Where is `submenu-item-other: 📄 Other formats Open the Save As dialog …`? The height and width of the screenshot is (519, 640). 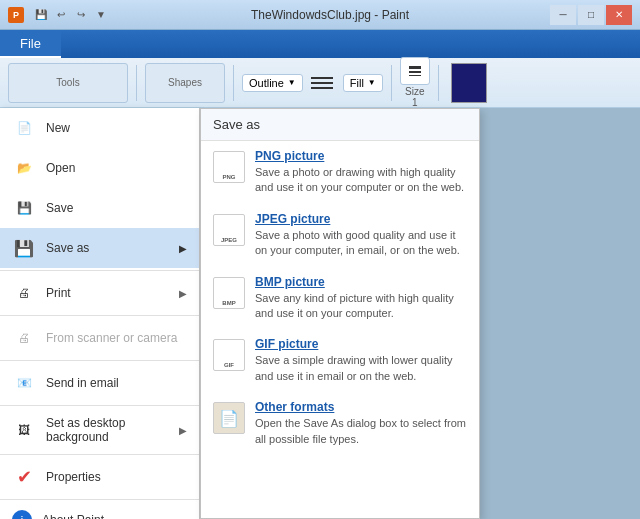
submenu-item-other: 📄 Other formats Open the Save As dialog … is located at coordinates (340, 424).